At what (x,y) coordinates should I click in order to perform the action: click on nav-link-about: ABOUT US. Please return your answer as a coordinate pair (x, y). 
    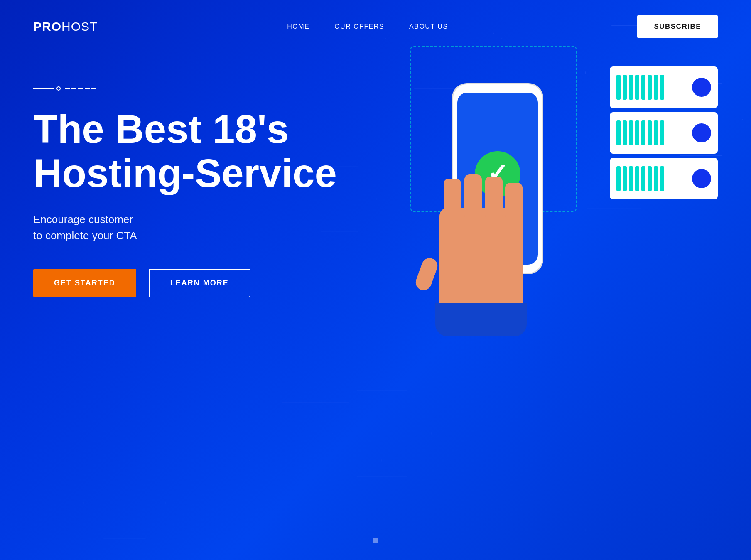
    Looking at the image, I should click on (429, 27).